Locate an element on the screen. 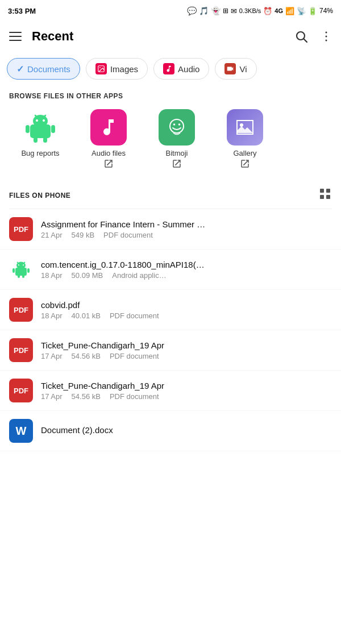  tab-images: Images is located at coordinates (117, 69).